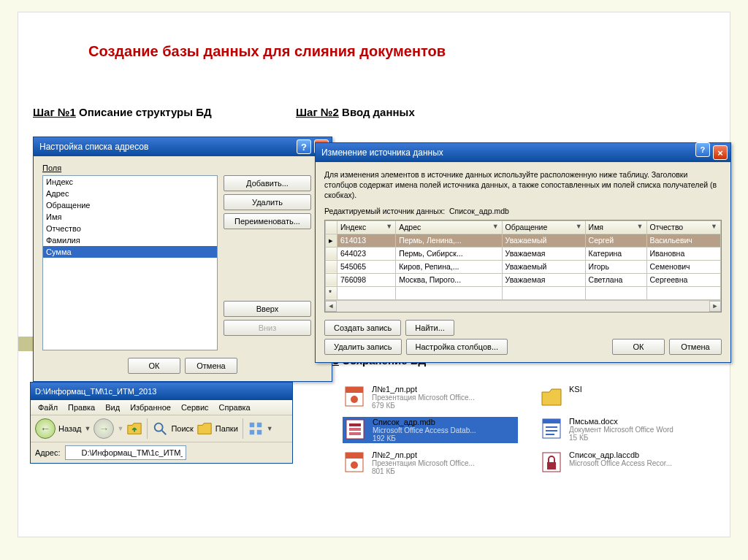  I want to click on list-item: Фамилия, so click(130, 240).